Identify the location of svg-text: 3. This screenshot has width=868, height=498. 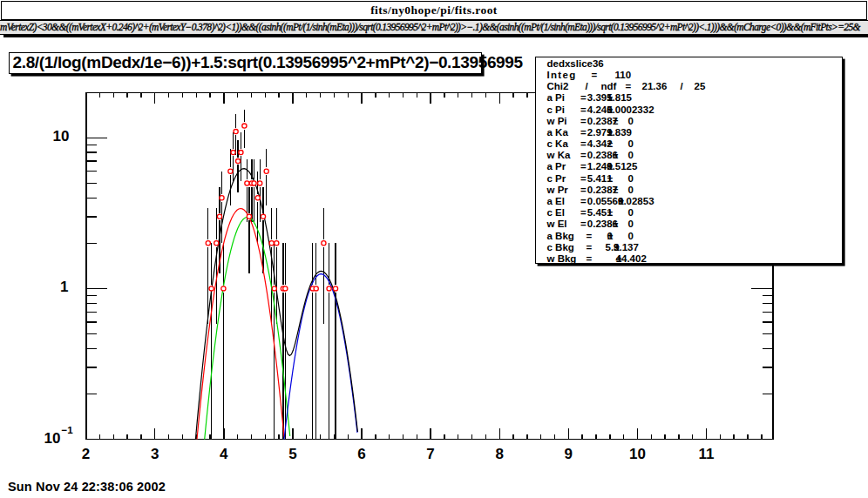
(155, 454).